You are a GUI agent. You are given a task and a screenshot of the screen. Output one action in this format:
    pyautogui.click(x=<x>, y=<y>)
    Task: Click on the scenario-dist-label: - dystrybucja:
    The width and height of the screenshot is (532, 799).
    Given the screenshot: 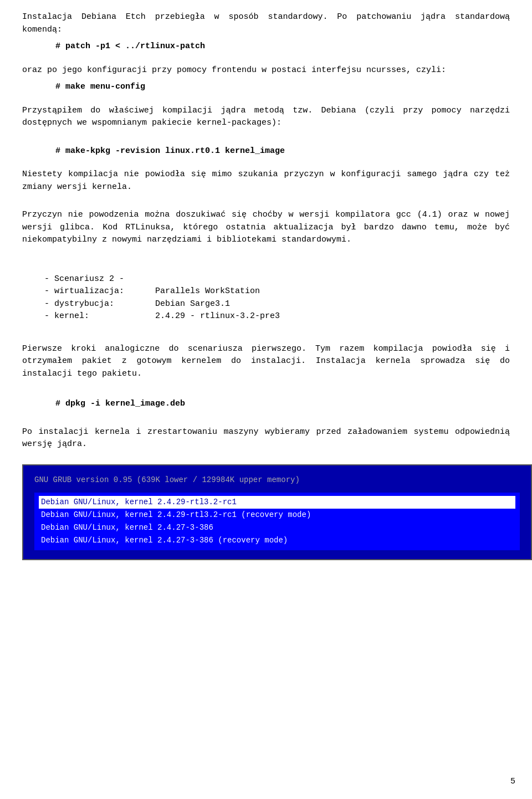 What is the action you would take?
    pyautogui.click(x=100, y=305)
    